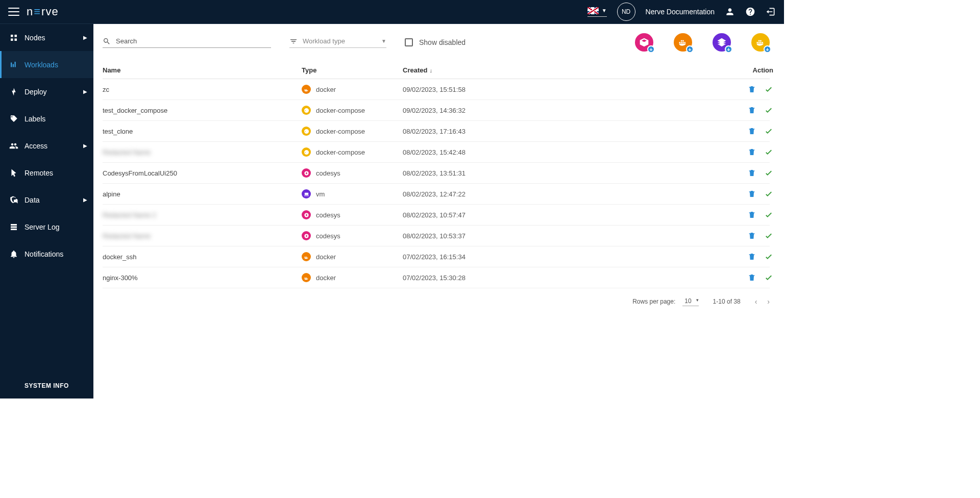  Describe the element at coordinates (193, 41) in the screenshot. I see `search-input` at that location.